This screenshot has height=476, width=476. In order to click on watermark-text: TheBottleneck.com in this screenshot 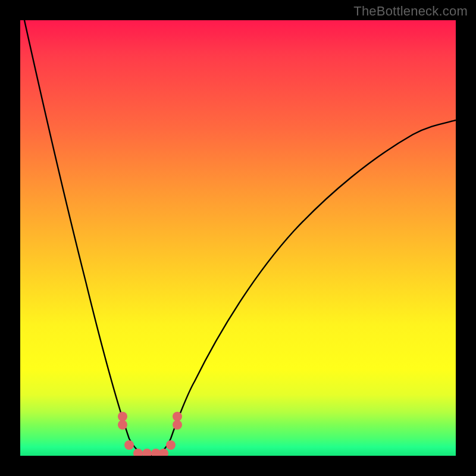, I will do `click(411, 11)`.